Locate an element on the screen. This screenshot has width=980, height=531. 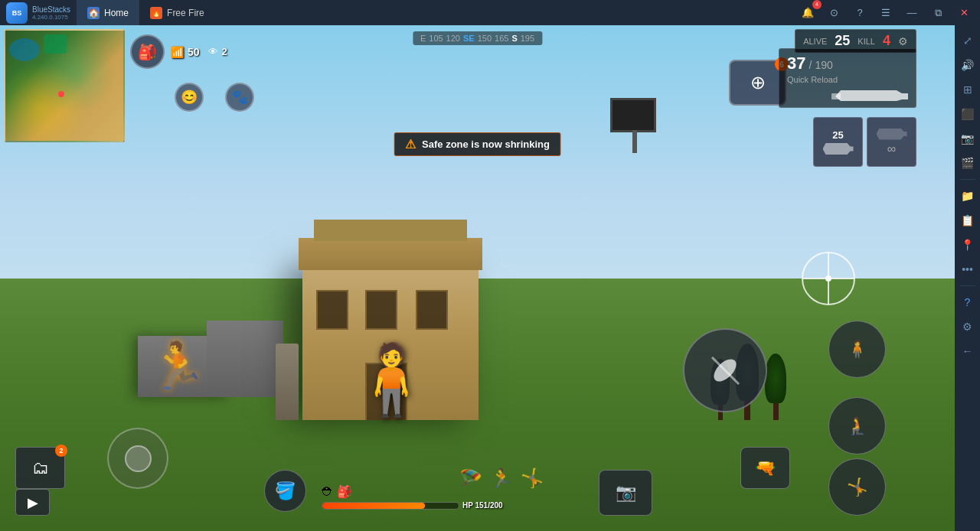
emote-smile-btn: 😊 is located at coordinates (189, 97).